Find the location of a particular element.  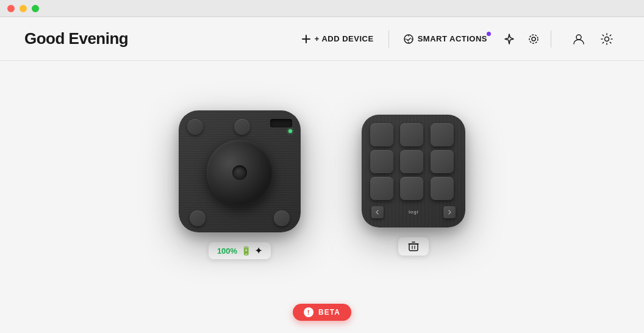

account-icon is located at coordinates (579, 39).